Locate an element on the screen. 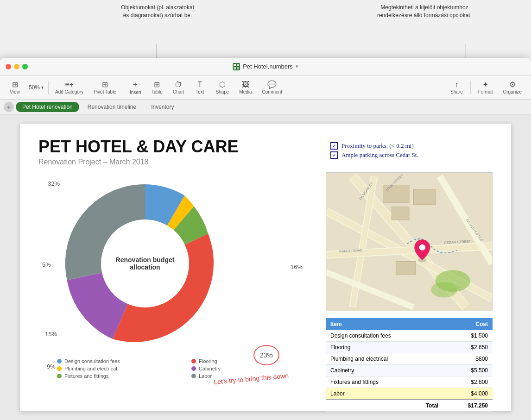 Image resolution: width=531 pixels, height=420 pixels. legend-item-design: Design consultation fees is located at coordinates (120, 361).